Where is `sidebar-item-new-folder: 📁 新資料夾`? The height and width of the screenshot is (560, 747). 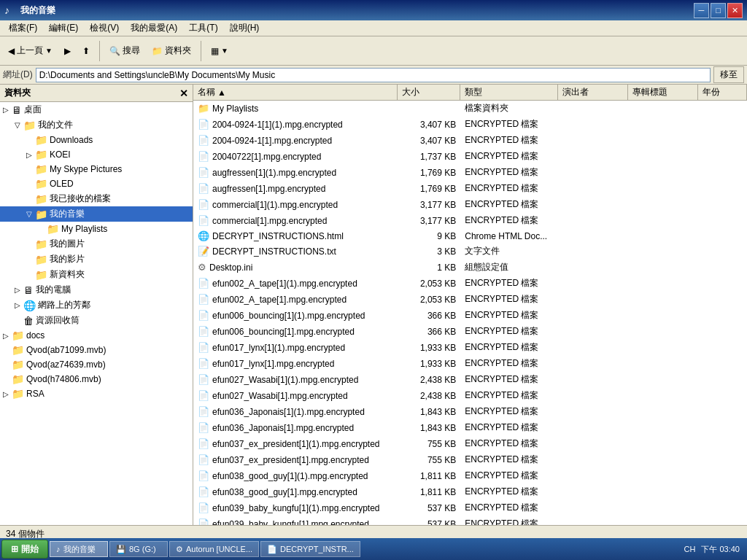
sidebar-item-new-folder: 📁 新資料夾 is located at coordinates (96, 274).